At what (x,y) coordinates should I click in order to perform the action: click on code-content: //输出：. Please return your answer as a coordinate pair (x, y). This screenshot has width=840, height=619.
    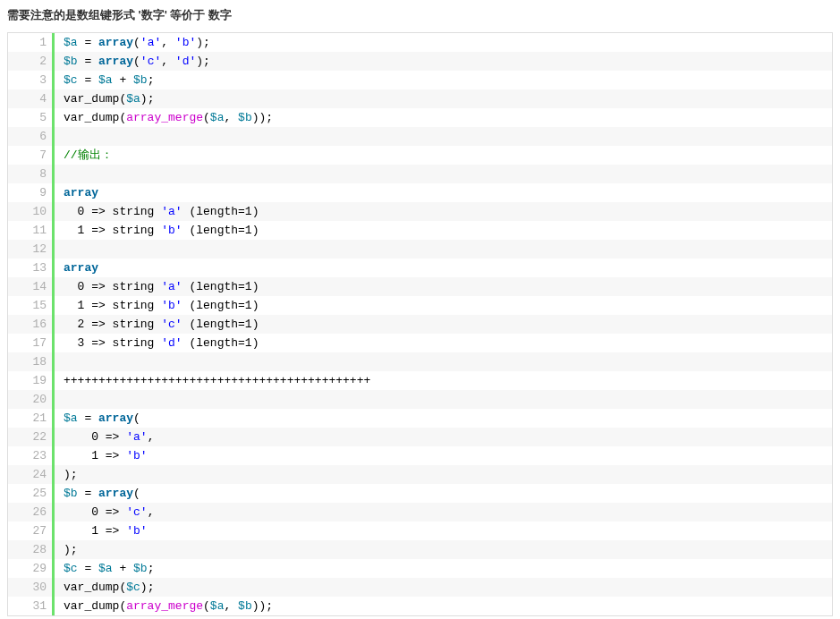
    Looking at the image, I should click on (84, 156).